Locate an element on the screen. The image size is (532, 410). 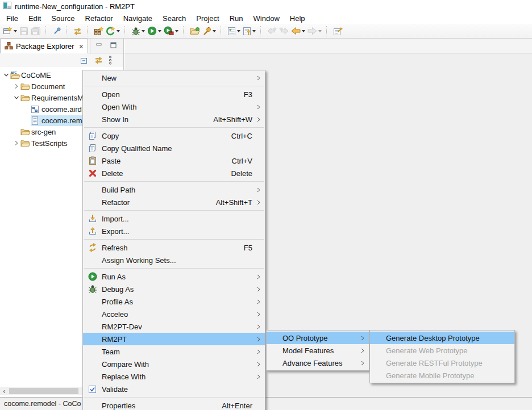
new-editor-button is located at coordinates (338, 31).